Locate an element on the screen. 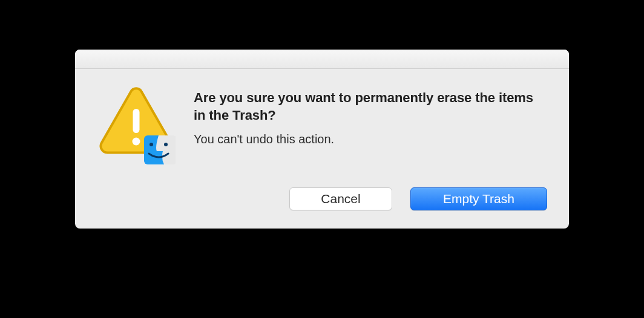 The width and height of the screenshot is (644, 318). dialog-headline: Are you sure you want to permanently era… is located at coordinates (370, 106).